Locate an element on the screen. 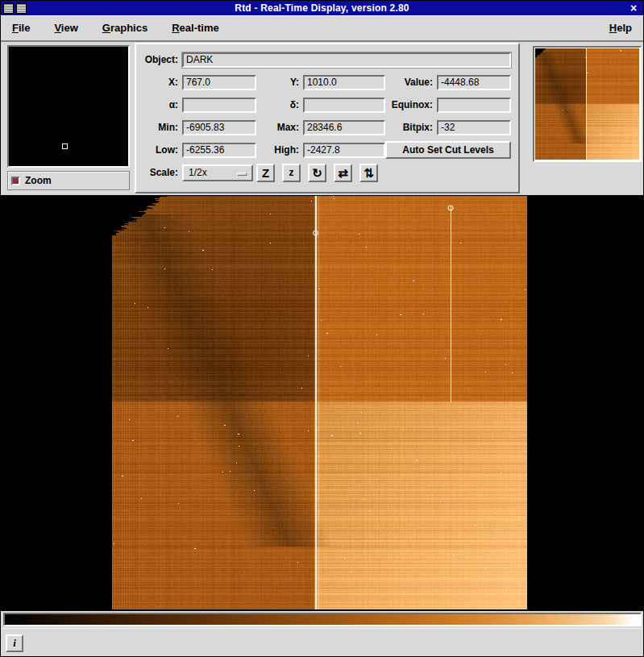 The height and width of the screenshot is (657, 644). alpha-field is located at coordinates (219, 105).